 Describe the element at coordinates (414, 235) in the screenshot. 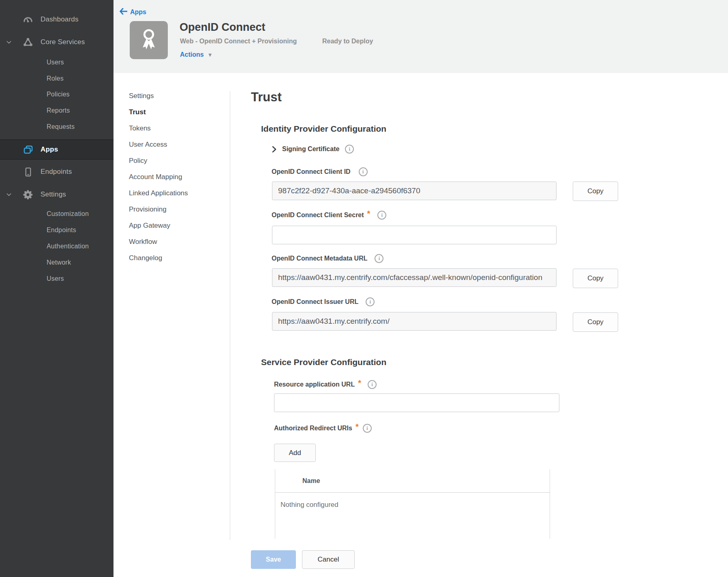

I see `client-secret-input` at that location.